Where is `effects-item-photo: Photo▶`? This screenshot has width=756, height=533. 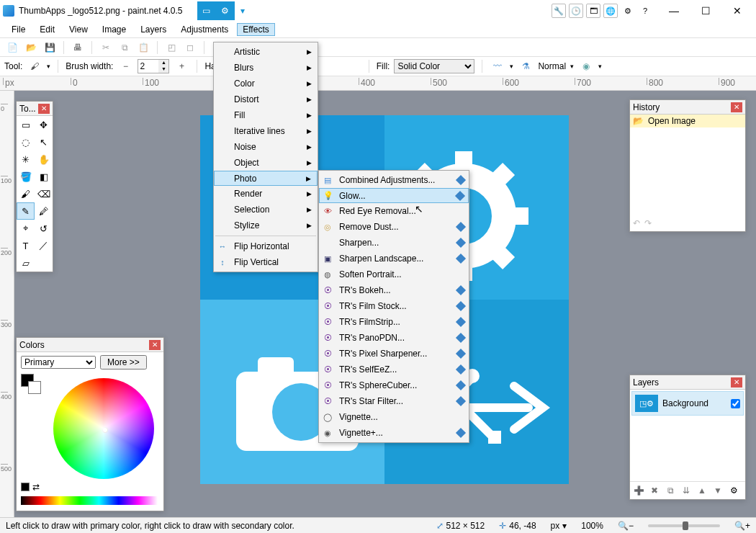
effects-item-photo: Photo▶ is located at coordinates (266, 179).